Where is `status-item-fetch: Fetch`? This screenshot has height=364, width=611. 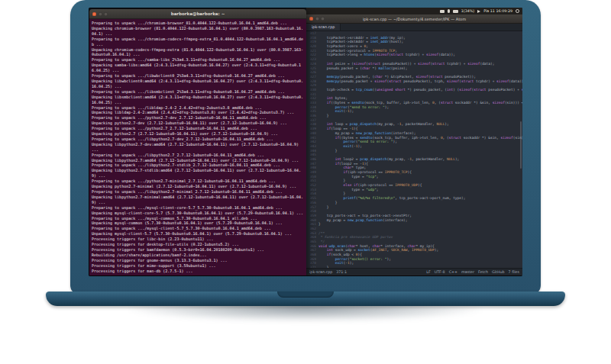 status-item-fetch: Fetch is located at coordinates (483, 272).